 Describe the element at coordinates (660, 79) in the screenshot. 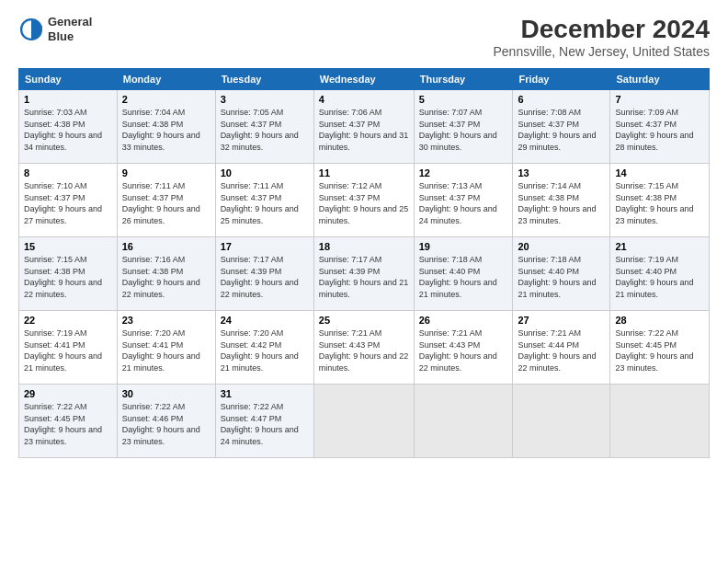

I see `col-saturday: Saturday` at that location.